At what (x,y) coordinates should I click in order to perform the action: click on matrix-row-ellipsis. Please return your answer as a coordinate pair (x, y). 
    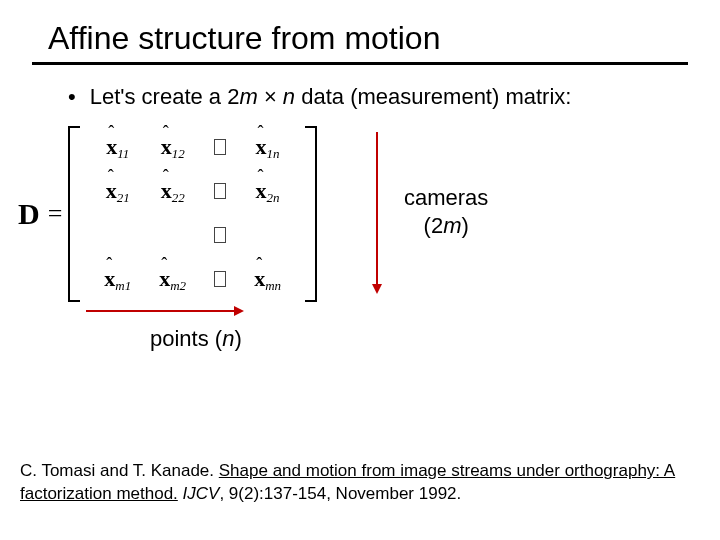
    Looking at the image, I should click on (192, 236).